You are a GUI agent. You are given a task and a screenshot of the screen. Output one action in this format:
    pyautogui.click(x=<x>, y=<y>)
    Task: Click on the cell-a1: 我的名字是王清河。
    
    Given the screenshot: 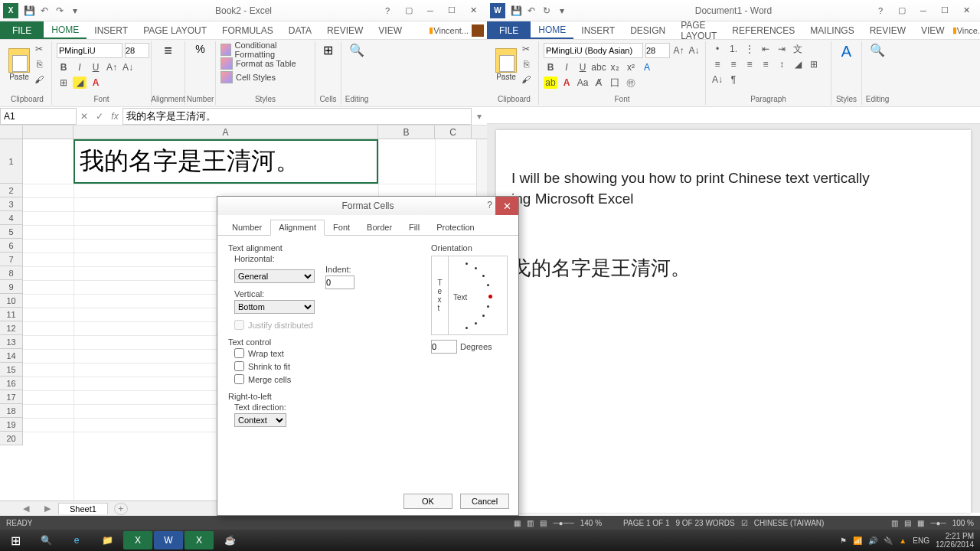 What is the action you would take?
    pyautogui.click(x=226, y=161)
    